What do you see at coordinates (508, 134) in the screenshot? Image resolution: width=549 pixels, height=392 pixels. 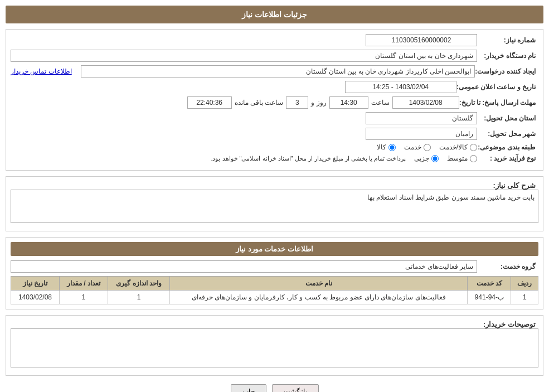 I see `city-label: شهر محل تحویل:` at bounding box center [508, 134].